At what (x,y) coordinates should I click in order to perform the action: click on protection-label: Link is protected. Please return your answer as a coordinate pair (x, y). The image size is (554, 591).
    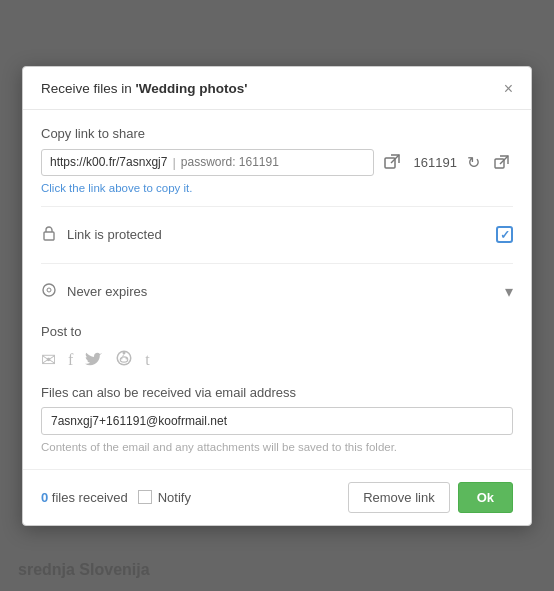
    Looking at the image, I should click on (114, 234).